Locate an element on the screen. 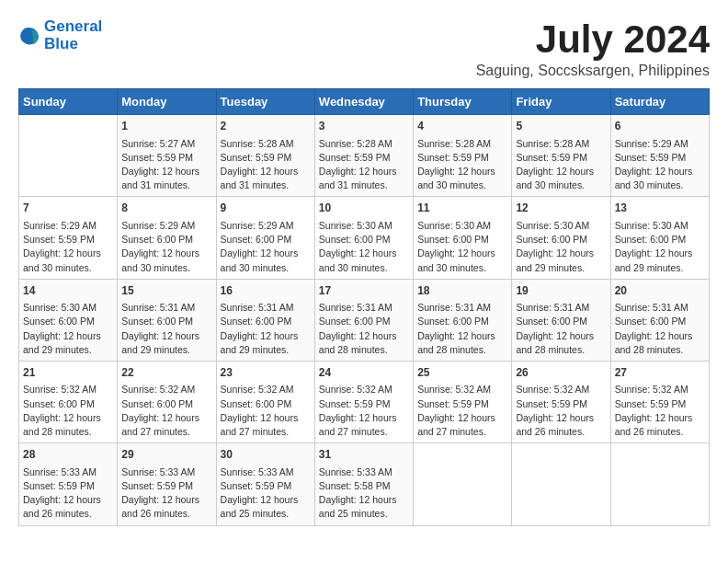 The height and width of the screenshot is (563, 728). day-number: 4 is located at coordinates (462, 127).